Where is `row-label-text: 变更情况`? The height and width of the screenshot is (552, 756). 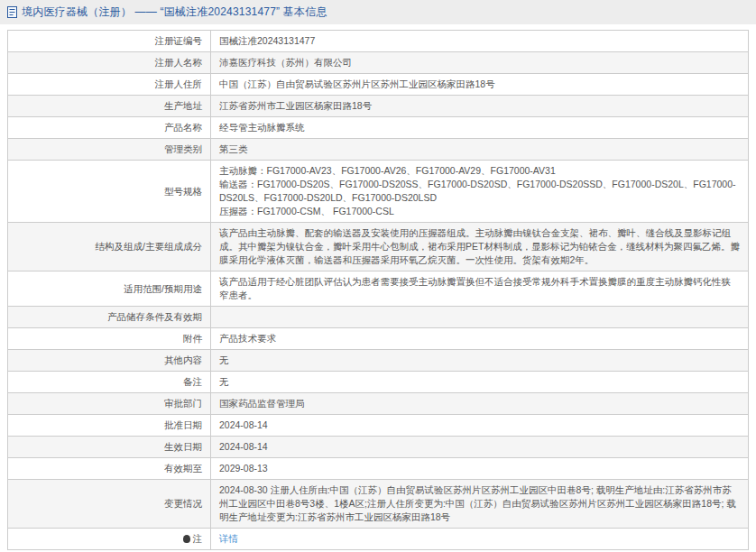
row-label-text: 变更情况 is located at coordinates (183, 503).